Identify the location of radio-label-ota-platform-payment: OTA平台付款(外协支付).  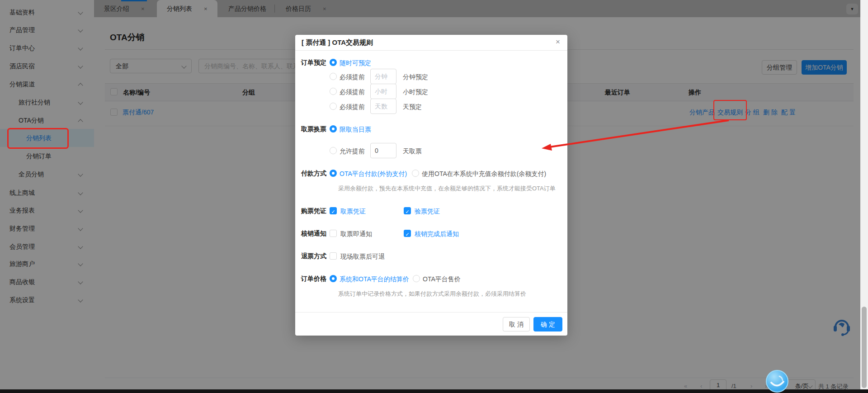
(373, 174).